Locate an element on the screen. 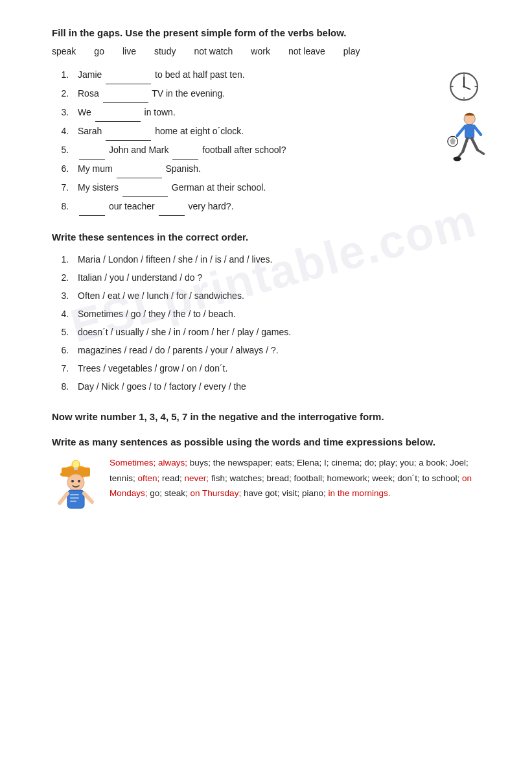 This screenshot has height=758, width=532. verb-not-watch: not watch is located at coordinates (213, 51).